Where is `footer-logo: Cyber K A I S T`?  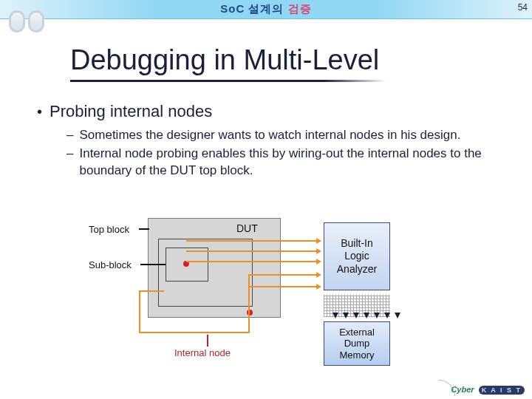
footer-logo: Cyber K A I S T is located at coordinates (488, 390).